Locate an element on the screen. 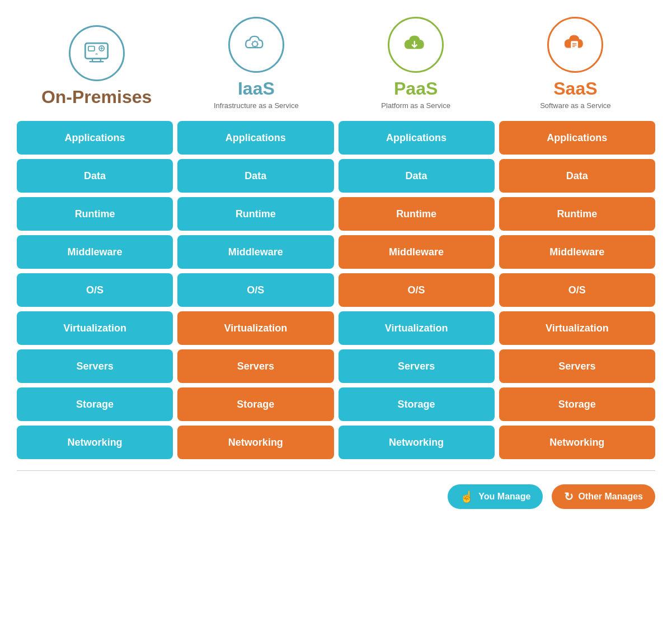 This screenshot has width=672, height=626. you-manage-label: You Manage is located at coordinates (505, 497).